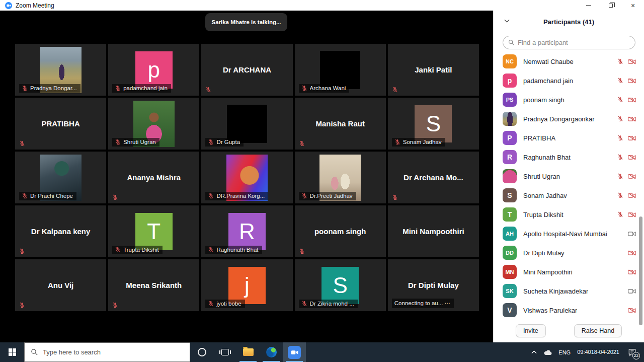 Image resolution: width=644 pixels, height=362 pixels. Describe the element at coordinates (569, 195) in the screenshot. I see `participant-row: SSonam Jadhav` at that location.